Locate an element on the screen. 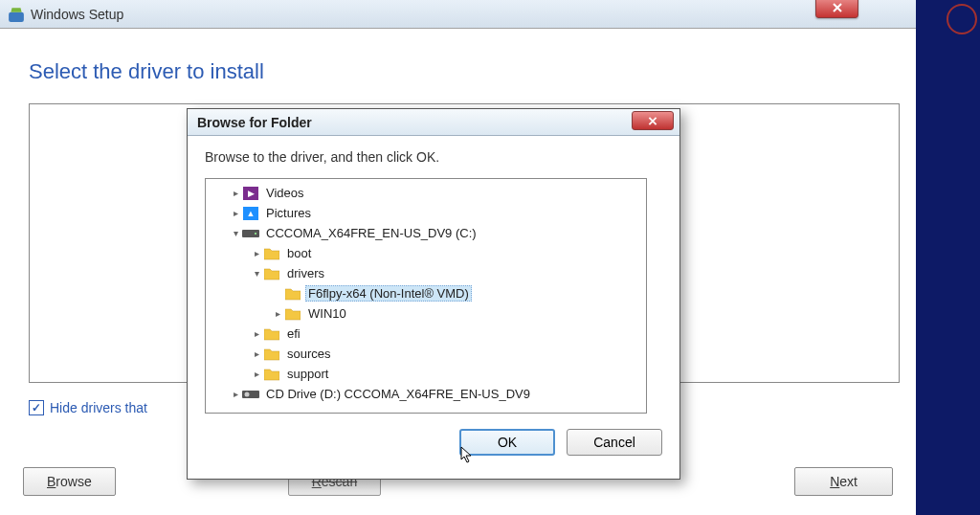 This screenshot has height=515, width=980. tree-row: ▸boot is located at coordinates (426, 253).